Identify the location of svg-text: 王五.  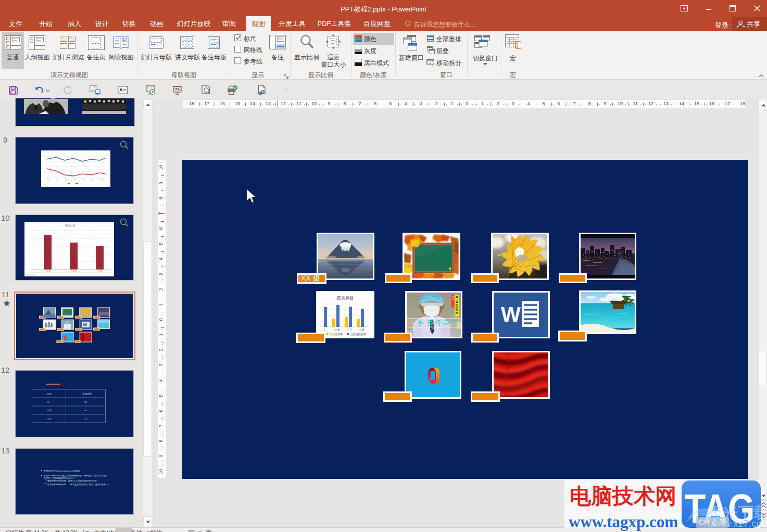
(49, 419).